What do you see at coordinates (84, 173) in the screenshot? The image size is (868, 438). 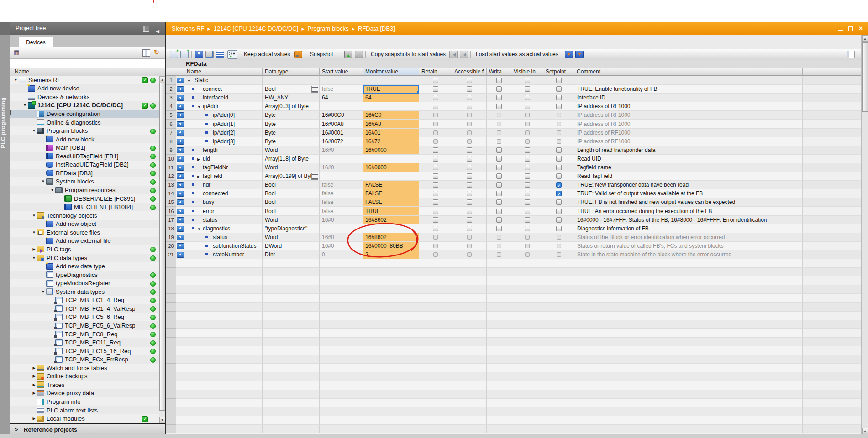 I see `tree-item-rfdata-db3: RFData [DB3]` at bounding box center [84, 173].